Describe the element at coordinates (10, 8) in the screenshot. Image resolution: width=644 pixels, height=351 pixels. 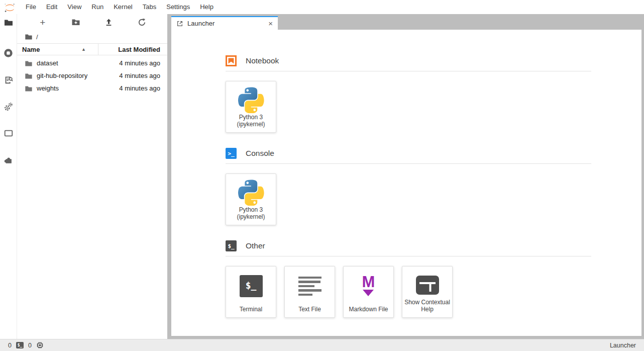
I see `jupyter-logo-icon` at that location.